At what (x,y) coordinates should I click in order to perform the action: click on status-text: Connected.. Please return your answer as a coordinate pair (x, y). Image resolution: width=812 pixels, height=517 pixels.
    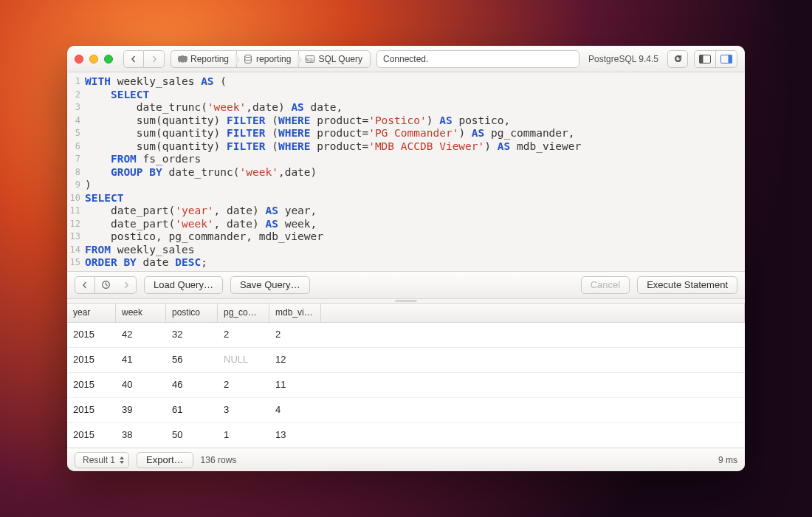
    Looking at the image, I should click on (406, 59).